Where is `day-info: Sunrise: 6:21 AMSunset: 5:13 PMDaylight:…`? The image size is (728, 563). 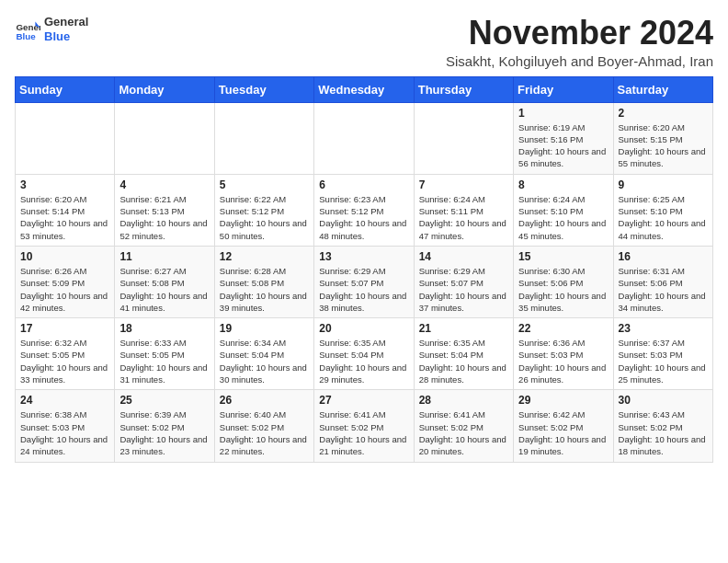
day-info: Sunrise: 6:21 AMSunset: 5:13 PMDaylight:… is located at coordinates (164, 217).